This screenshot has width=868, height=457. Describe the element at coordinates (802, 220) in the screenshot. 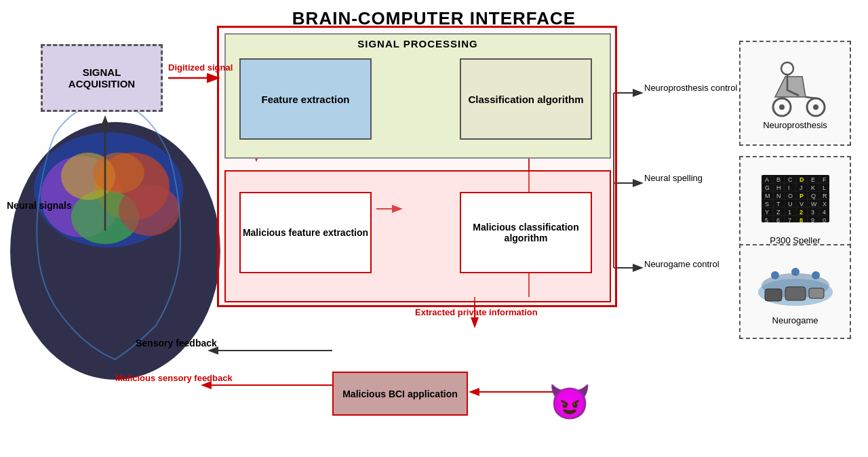

I see `svg-text: 8` at that location.